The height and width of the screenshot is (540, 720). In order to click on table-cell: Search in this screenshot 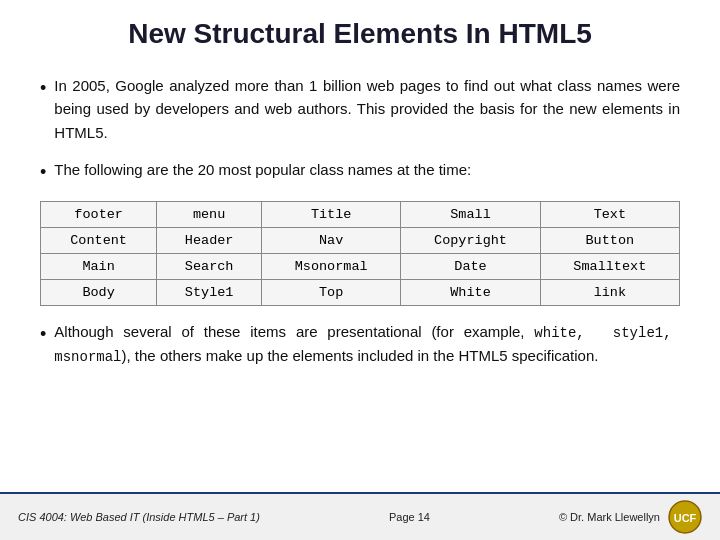, I will do `click(210, 266)`.